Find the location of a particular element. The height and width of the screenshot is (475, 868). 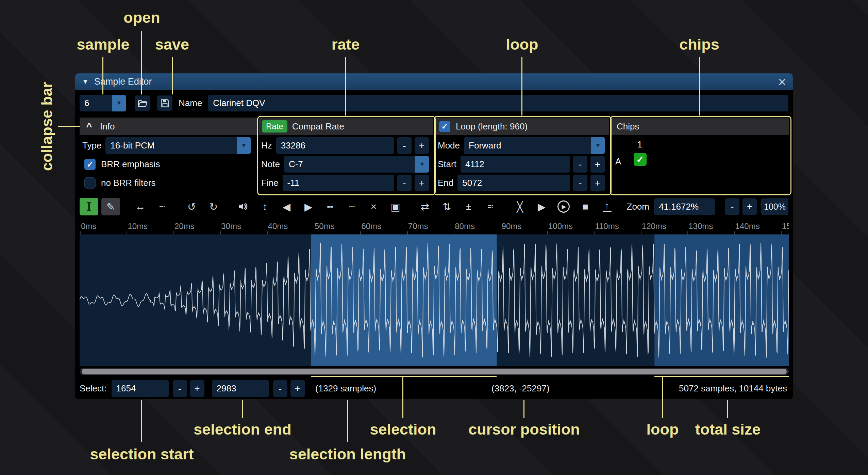

selection-end-input is located at coordinates (240, 389).